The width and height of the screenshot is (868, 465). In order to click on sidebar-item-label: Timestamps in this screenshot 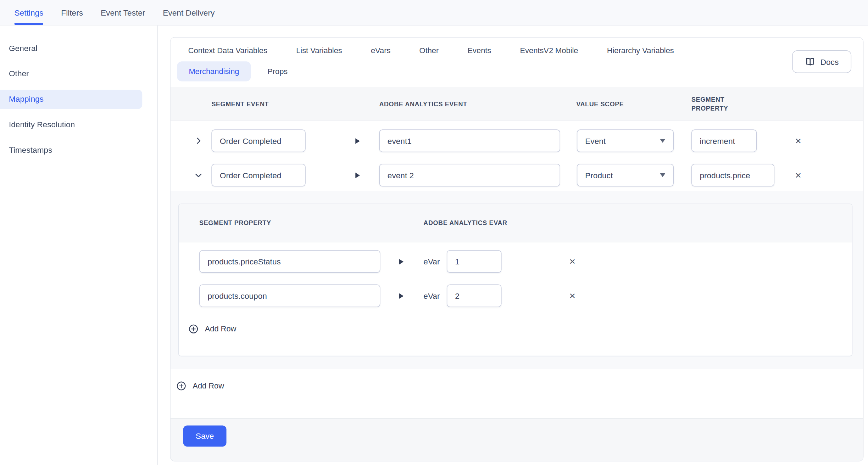, I will do `click(30, 150)`.